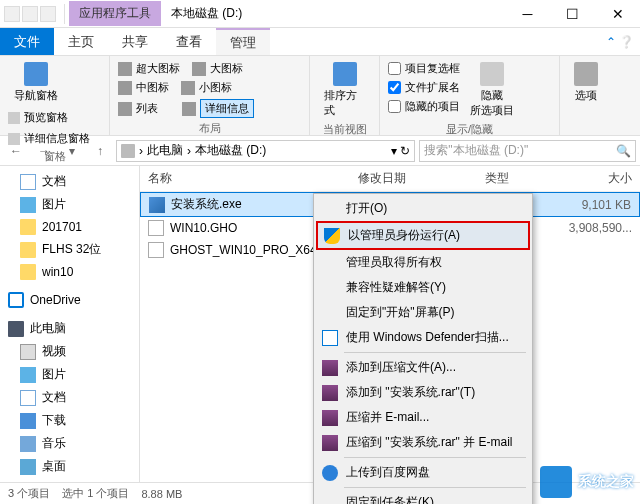  Describe the element at coordinates (423, 442) in the screenshot. I see `menu-item: 压缩到 "安装系统.rar" 并 E-mail` at that location.